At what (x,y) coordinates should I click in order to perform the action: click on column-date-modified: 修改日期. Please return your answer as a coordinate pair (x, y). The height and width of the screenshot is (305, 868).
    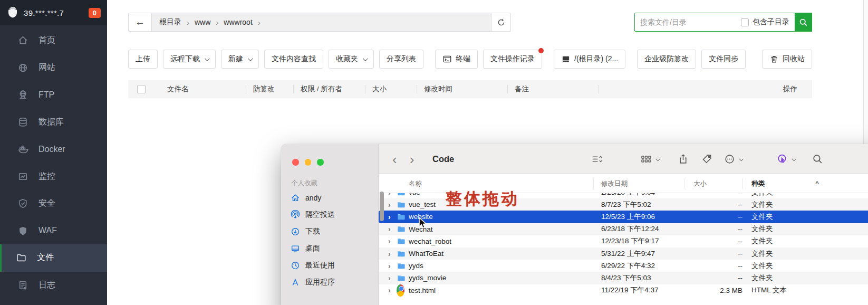
    Looking at the image, I should click on (614, 184).